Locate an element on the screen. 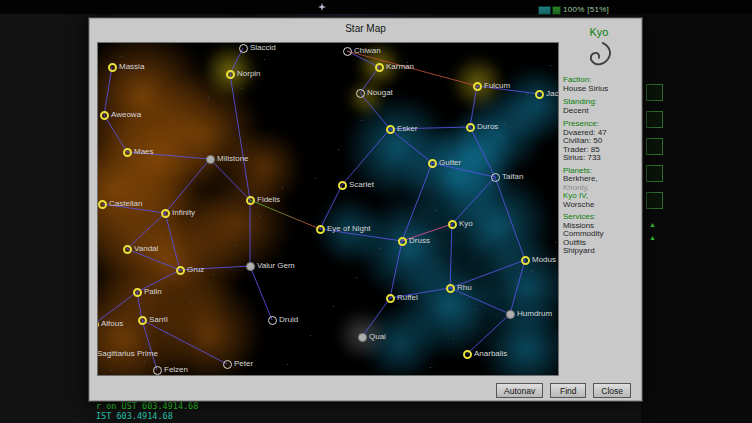  system-label-duros: Duros is located at coordinates (488, 126).